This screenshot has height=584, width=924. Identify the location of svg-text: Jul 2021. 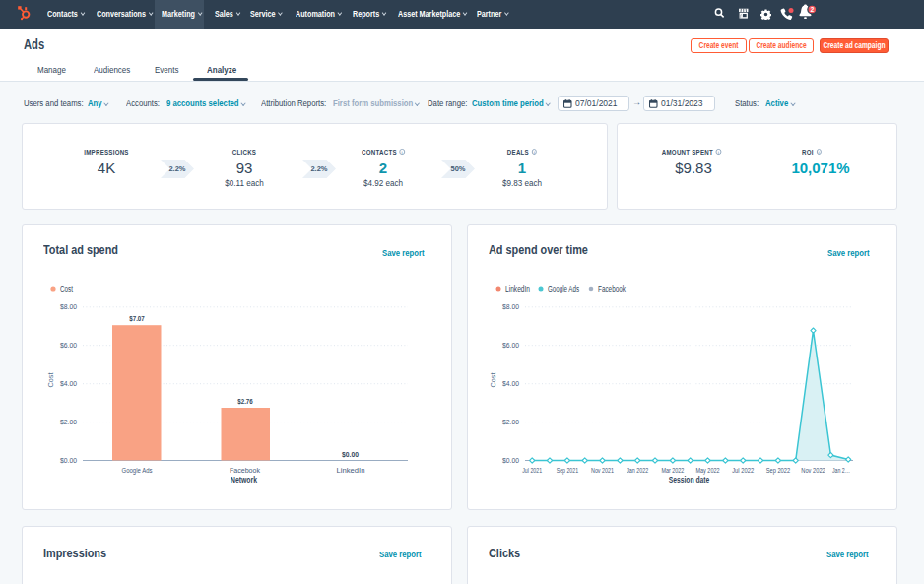
(532, 471).